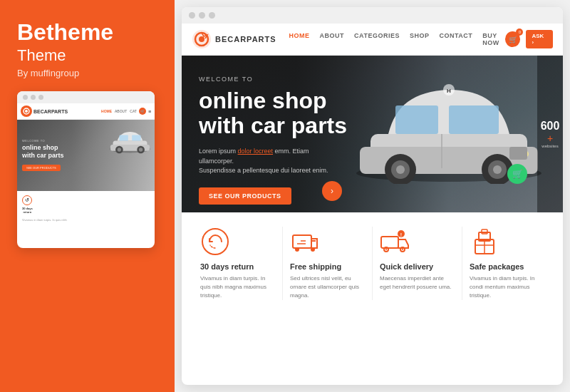 Image resolution: width=570 pixels, height=392 pixels. What do you see at coordinates (86, 220) in the screenshot?
I see `mini-feature-desc: Vivamus in diam turpis. In quis nibh` at bounding box center [86, 220].